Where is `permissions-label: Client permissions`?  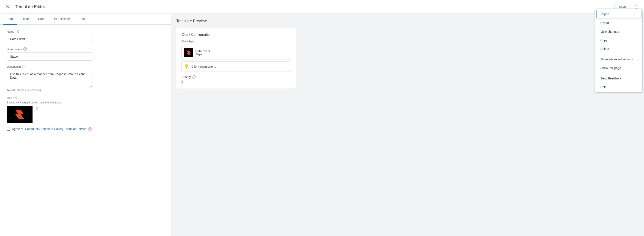 permissions-label: Client permissions is located at coordinates (204, 67).